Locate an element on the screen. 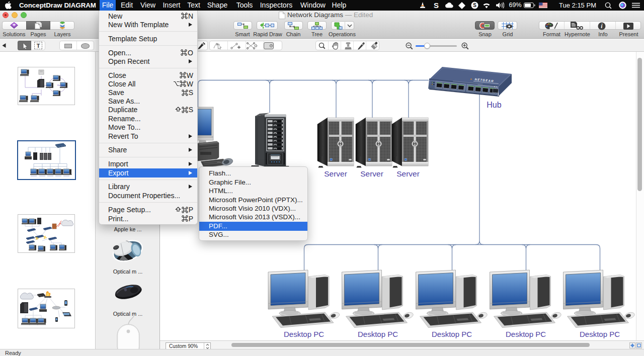  svg-text: Ring is located at coordinates (59, 85).